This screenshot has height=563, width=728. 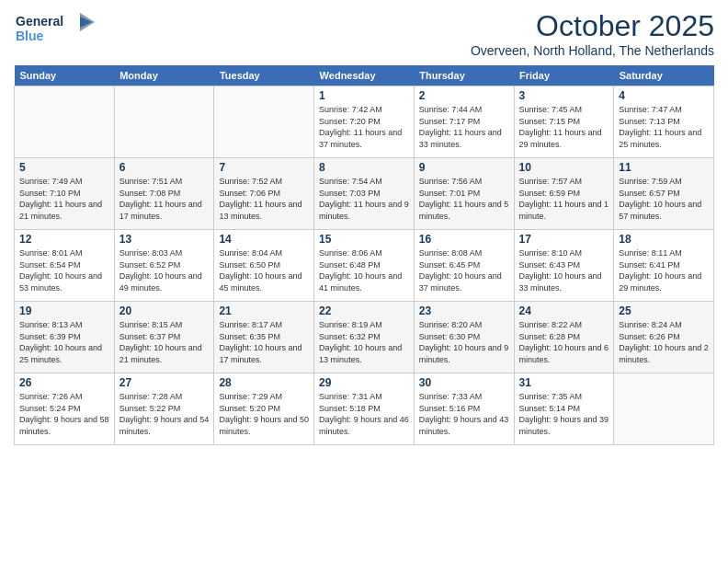 I want to click on calendar-cell: 31Sunrise: 7:35 AMSunset: 5:14 PMDayligh…, so click(x=564, y=409).